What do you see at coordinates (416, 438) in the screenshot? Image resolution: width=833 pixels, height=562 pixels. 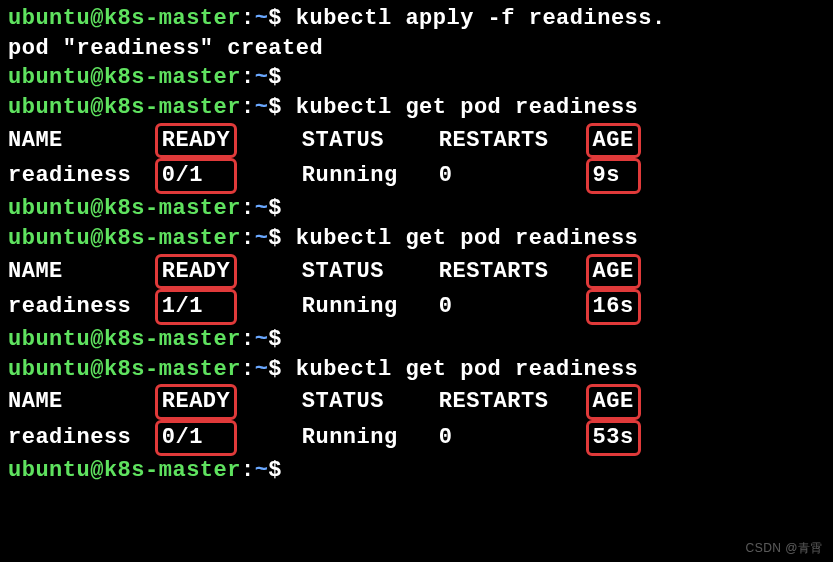 I see `table-row: readiness 0/1 Running 0 53s` at bounding box center [416, 438].